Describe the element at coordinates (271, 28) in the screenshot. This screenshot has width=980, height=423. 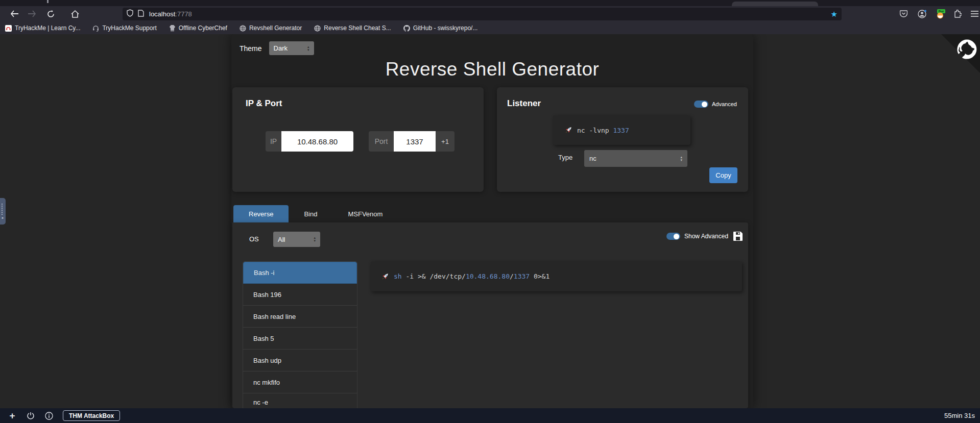
I see `bookmark-revshell-generator: Revshell Generator` at that location.